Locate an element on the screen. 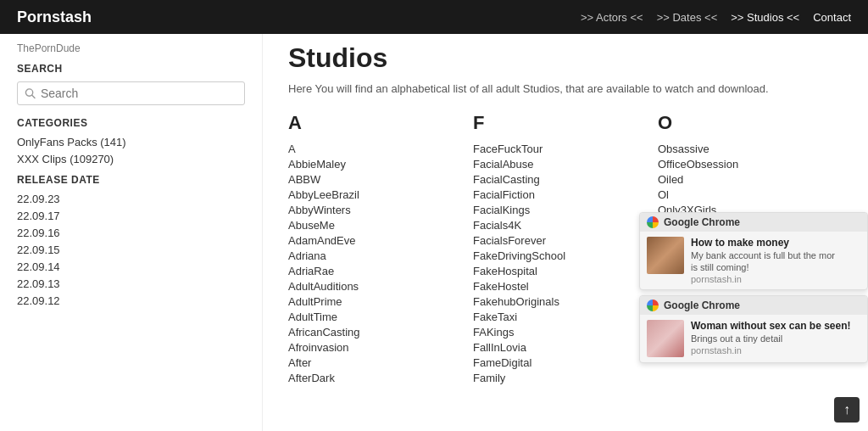  studio-a-13: Afroinvasion is located at coordinates (381, 348).